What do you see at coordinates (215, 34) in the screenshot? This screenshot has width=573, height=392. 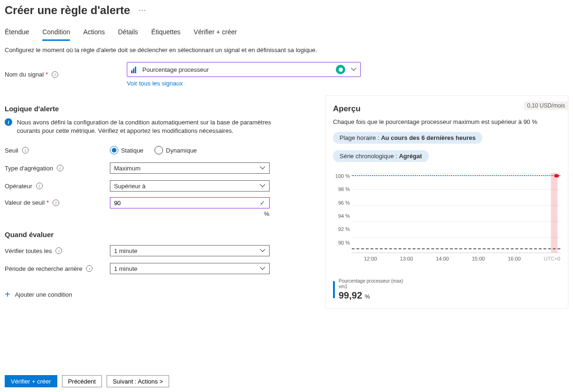 I see `tab-verifier-creer: Vérifier + créer` at bounding box center [215, 34].